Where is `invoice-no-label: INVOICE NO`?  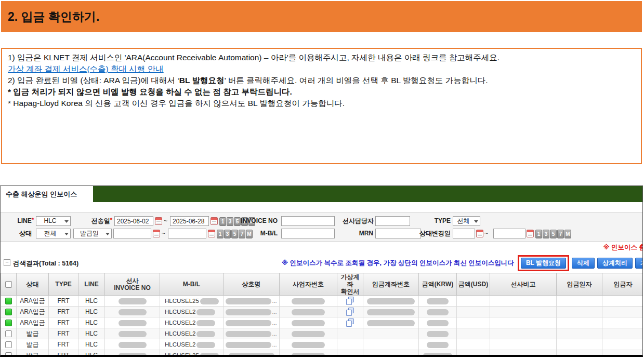 invoice-no-label: INVOICE NO is located at coordinates (255, 221).